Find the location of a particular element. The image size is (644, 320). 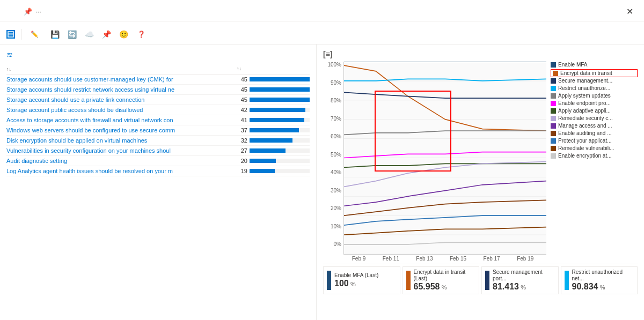

table-header: ↑↓ ↑↓ is located at coordinates (158, 69).